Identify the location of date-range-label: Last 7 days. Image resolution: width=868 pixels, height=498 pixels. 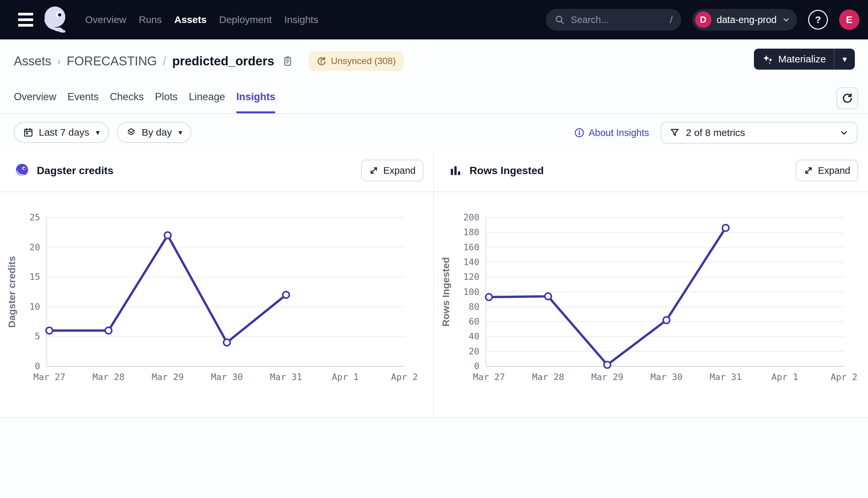
(64, 132).